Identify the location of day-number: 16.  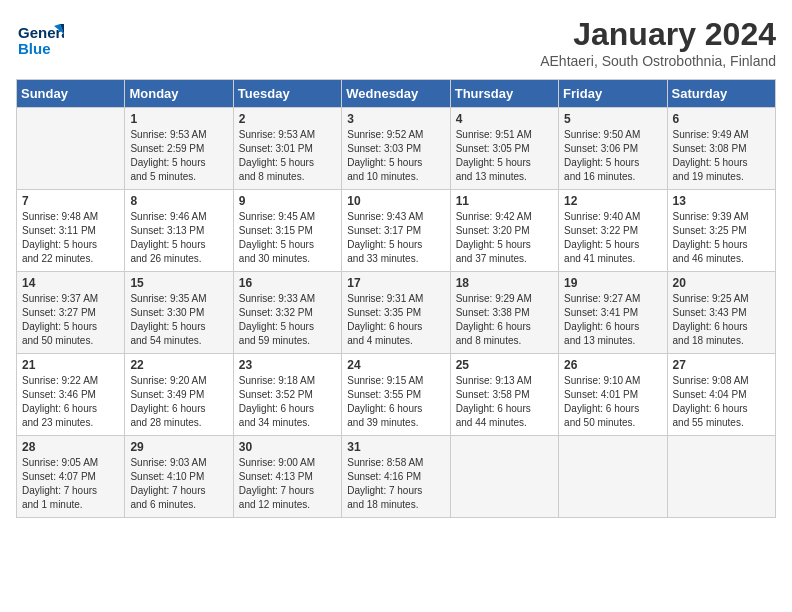
(288, 283).